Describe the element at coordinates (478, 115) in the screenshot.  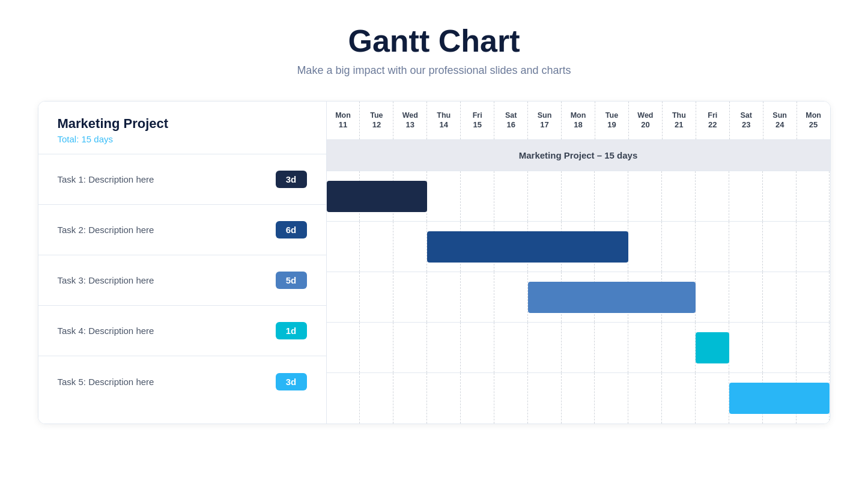
I see `col-day-name-4: Fri` at that location.